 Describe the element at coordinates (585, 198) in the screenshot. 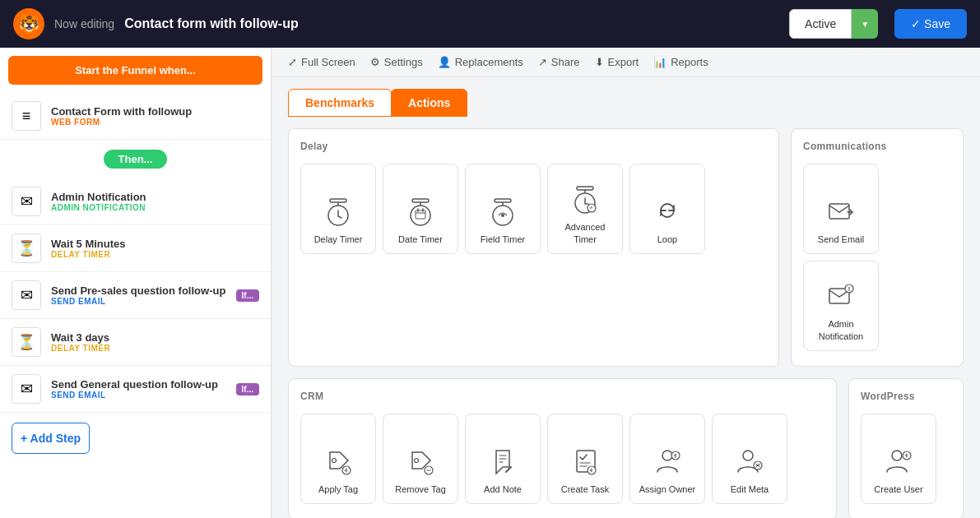

I see `advanced-timer-icon` at that location.